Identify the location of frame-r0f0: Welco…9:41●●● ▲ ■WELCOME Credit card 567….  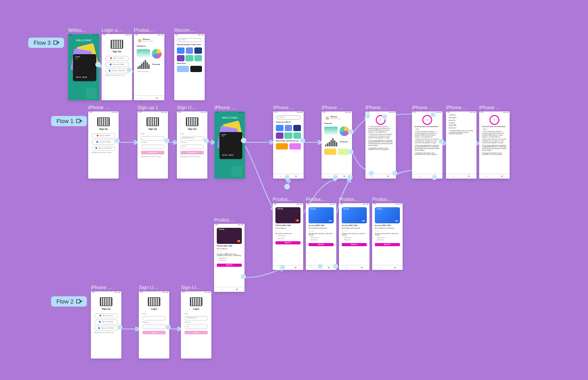
(84, 64).